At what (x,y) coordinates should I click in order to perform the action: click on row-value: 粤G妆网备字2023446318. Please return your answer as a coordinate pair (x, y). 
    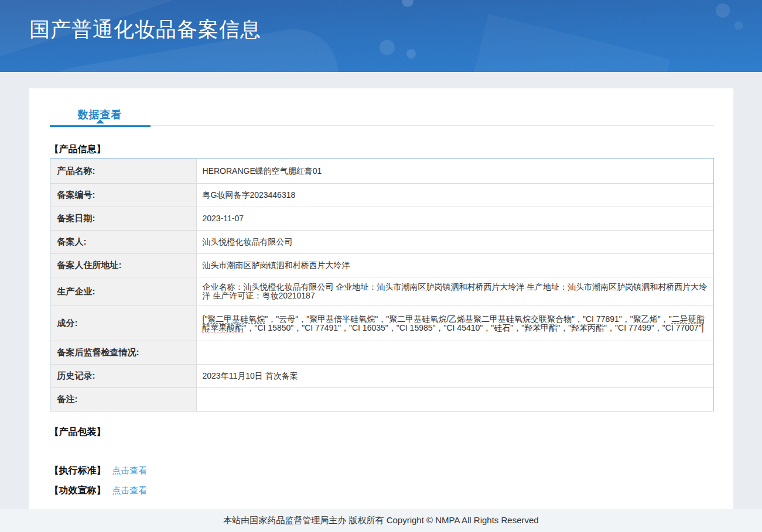
    Looking at the image, I should click on (250, 195).